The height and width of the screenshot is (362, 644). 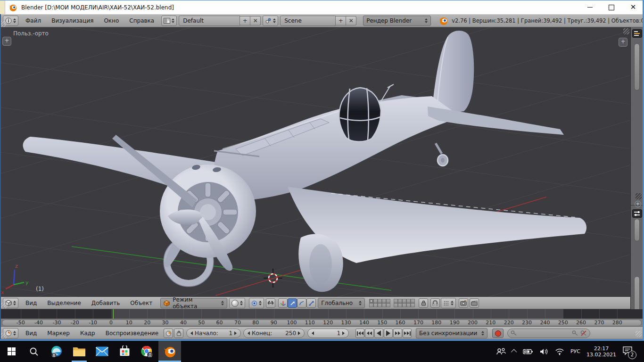 What do you see at coordinates (33, 21) in the screenshot?
I see `menu-file: Файл` at bounding box center [33, 21].